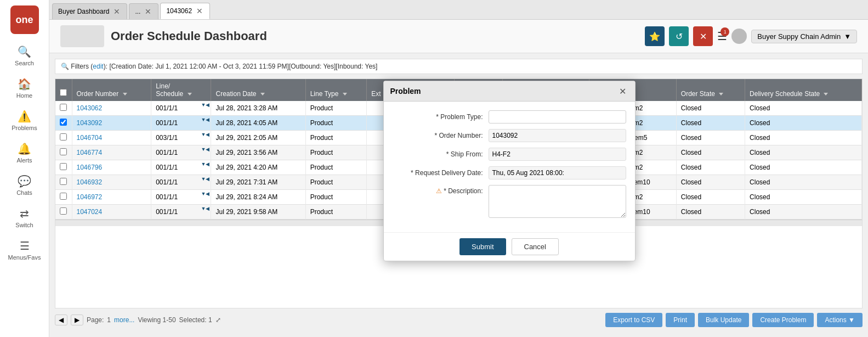 This screenshot has height=337, width=868. What do you see at coordinates (95, 320) in the screenshot?
I see `page-label: Page:` at bounding box center [95, 320].